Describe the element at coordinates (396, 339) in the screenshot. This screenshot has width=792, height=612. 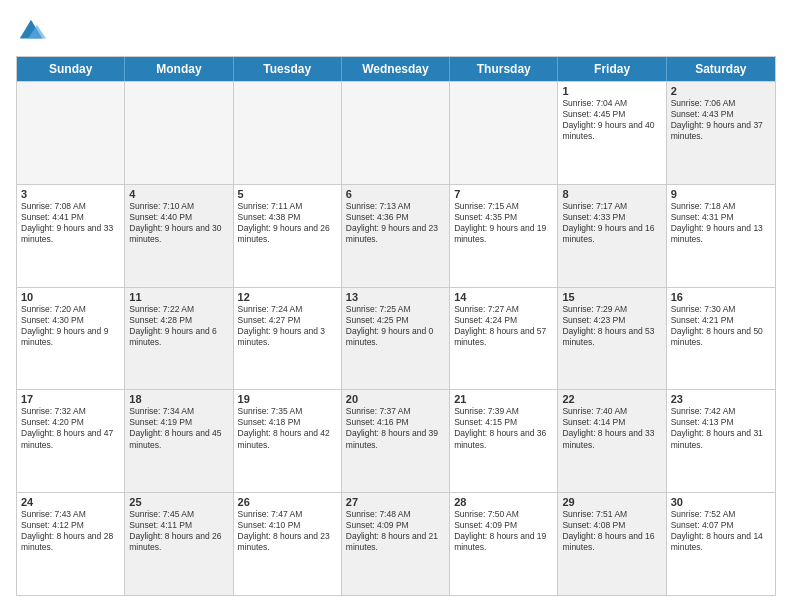
I see `cal-cell: 13Sunrise: 7:25 AM Sunset: 4:25 PM Dayli…` at that location.